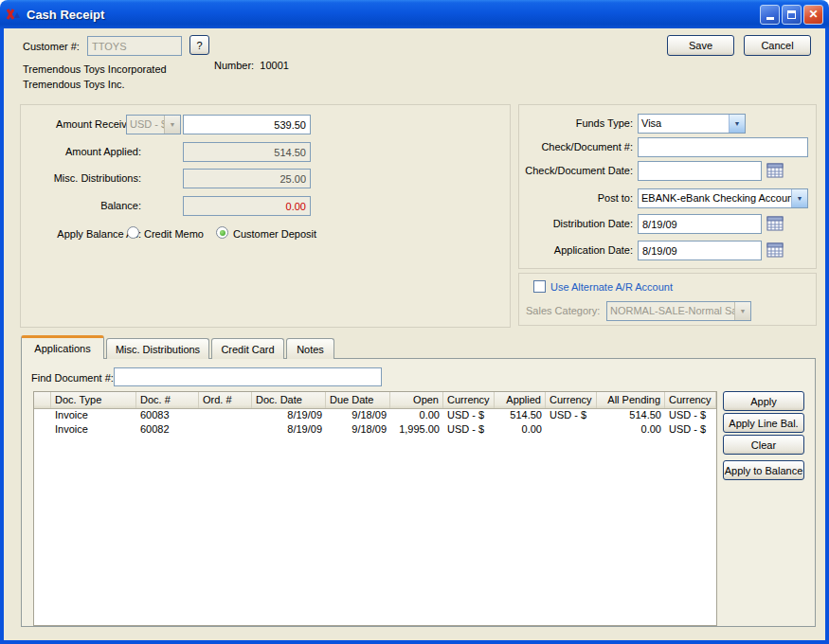  Describe the element at coordinates (520, 400) in the screenshot. I see `column-header: Applied` at that location.